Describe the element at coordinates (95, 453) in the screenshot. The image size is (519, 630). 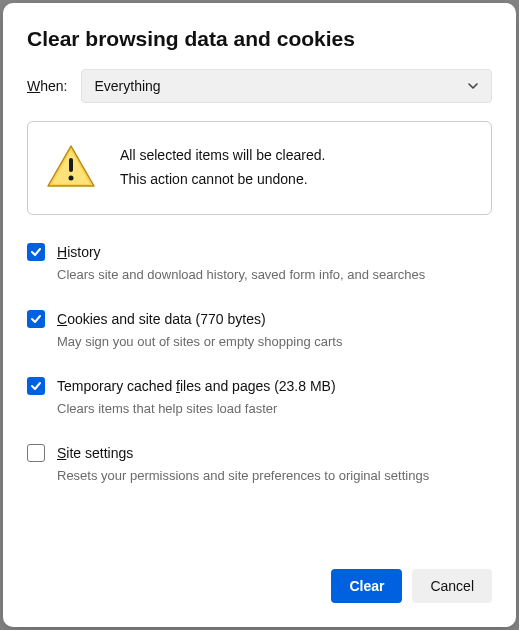
I see `option-site-settings-label: Site settings` at that location.